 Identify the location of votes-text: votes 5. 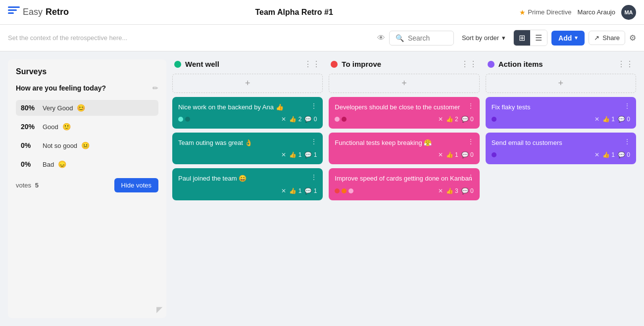
(27, 185).